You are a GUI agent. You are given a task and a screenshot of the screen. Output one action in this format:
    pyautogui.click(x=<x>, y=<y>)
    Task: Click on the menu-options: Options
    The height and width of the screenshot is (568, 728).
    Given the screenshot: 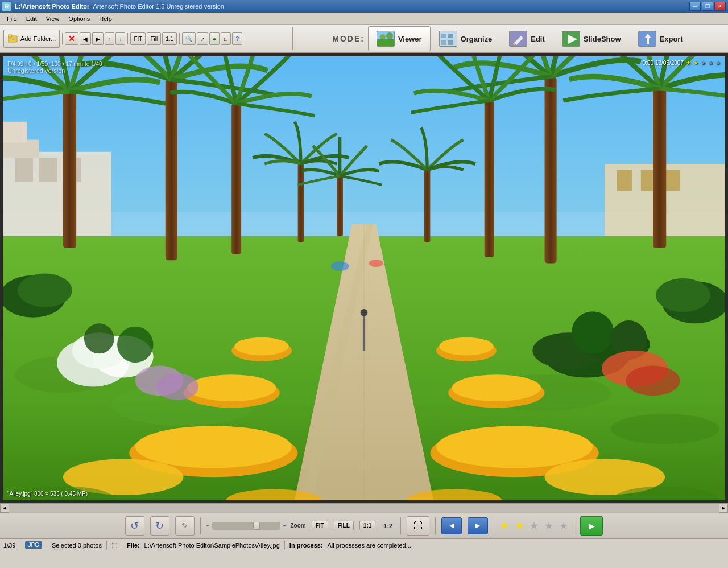 What is the action you would take?
    pyautogui.click(x=79, y=19)
    